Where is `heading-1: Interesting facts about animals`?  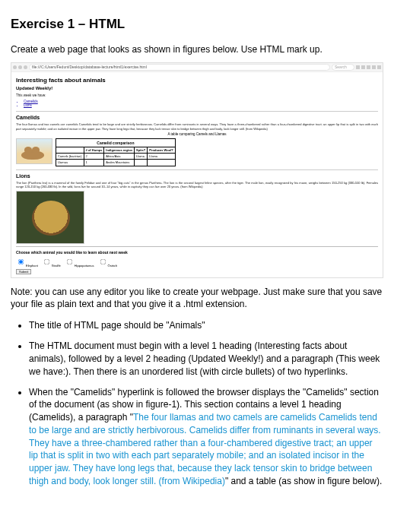 heading-1: Interesting facts about animals is located at coordinates (197, 81).